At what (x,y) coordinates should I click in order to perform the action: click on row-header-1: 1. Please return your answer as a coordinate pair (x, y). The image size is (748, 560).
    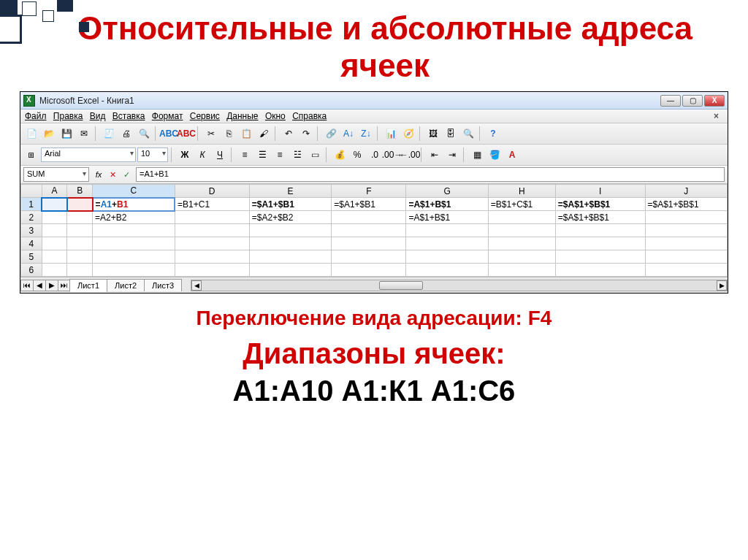
    Looking at the image, I should click on (32, 204).